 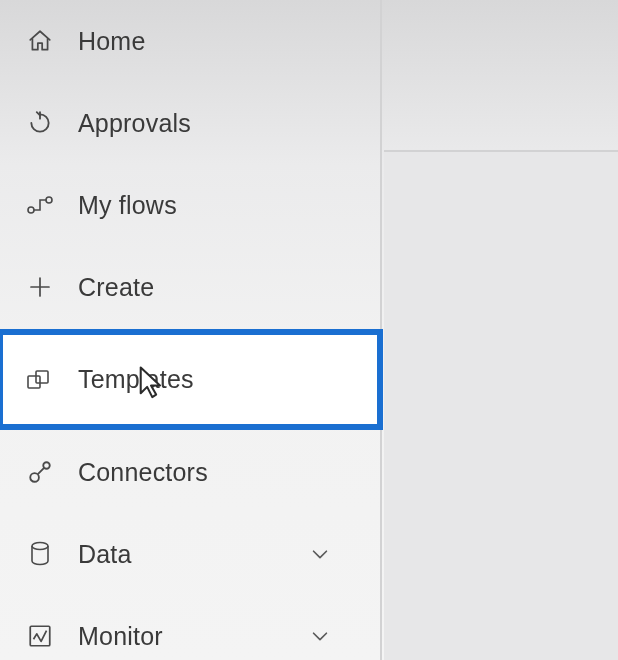 I want to click on sidebar-item-label: Home, so click(x=112, y=42).